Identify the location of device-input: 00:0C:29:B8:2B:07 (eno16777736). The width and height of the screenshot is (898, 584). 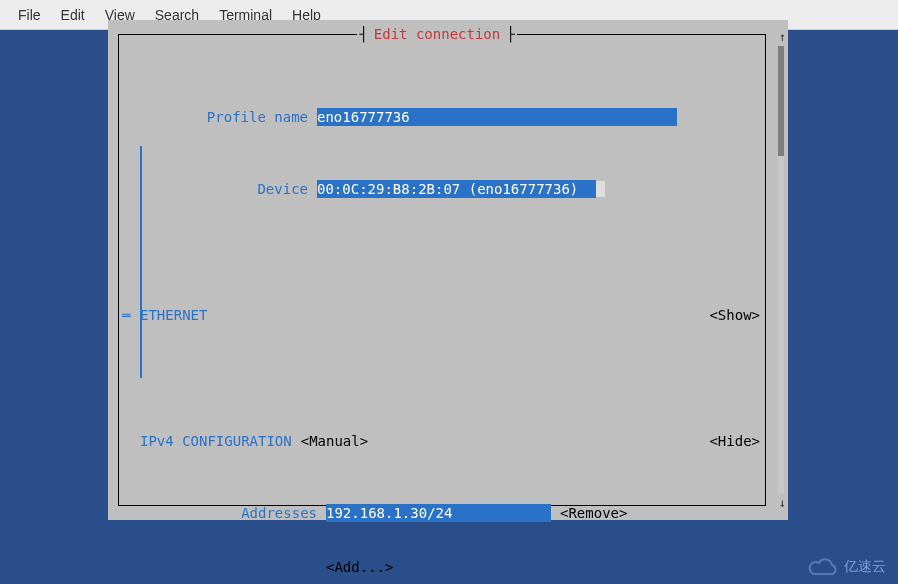
(456, 189).